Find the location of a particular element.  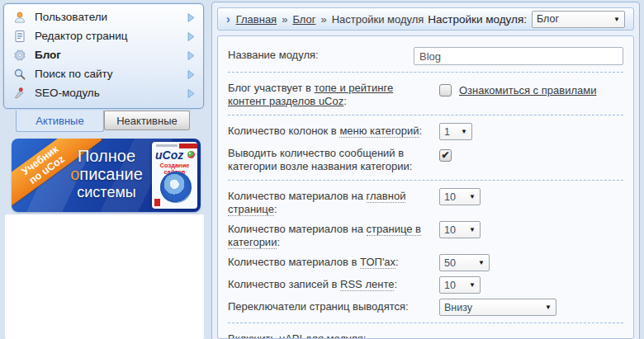

module-tabs: Активные Неактивные is located at coordinates (104, 122).